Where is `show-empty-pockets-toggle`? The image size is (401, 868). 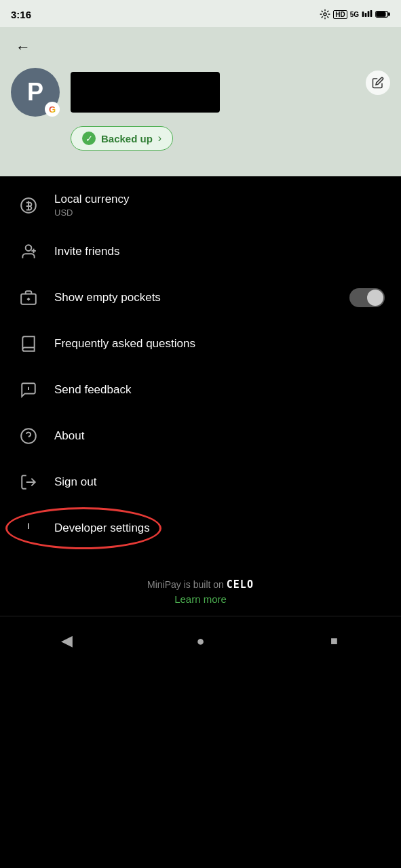
show-empty-pockets-toggle is located at coordinates (367, 298).